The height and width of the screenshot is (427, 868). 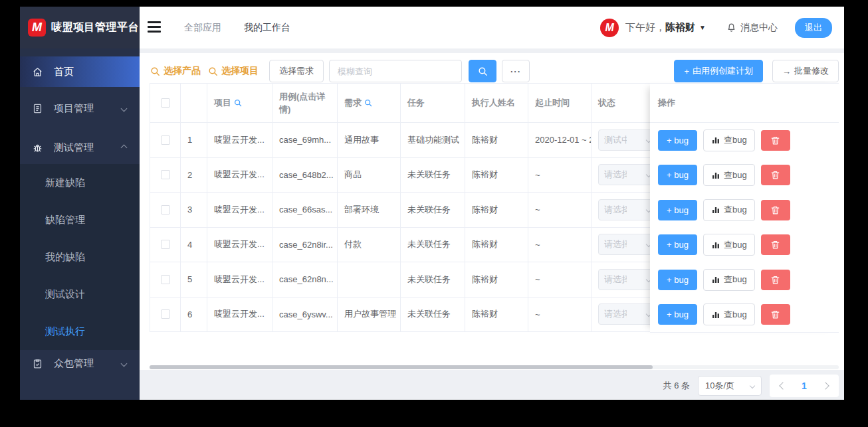 What do you see at coordinates (175, 71) in the screenshot?
I see `select-product-link: 选择产品` at bounding box center [175, 71].